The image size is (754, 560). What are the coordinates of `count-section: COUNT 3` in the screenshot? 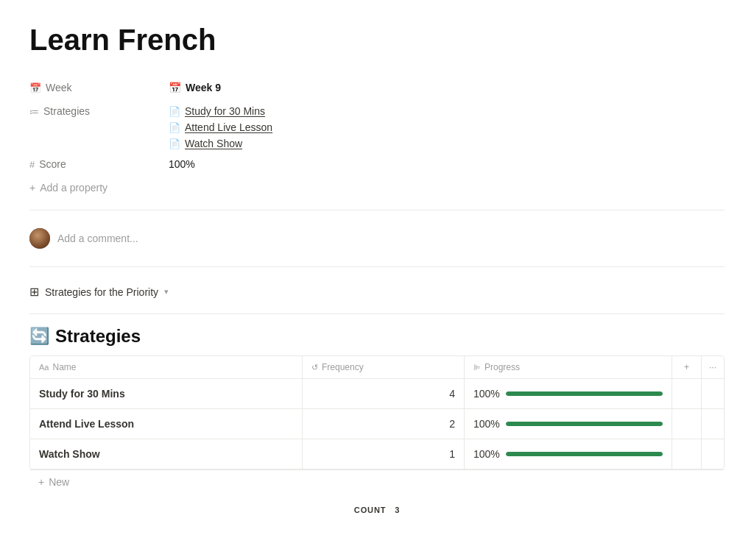 It's located at (377, 510).